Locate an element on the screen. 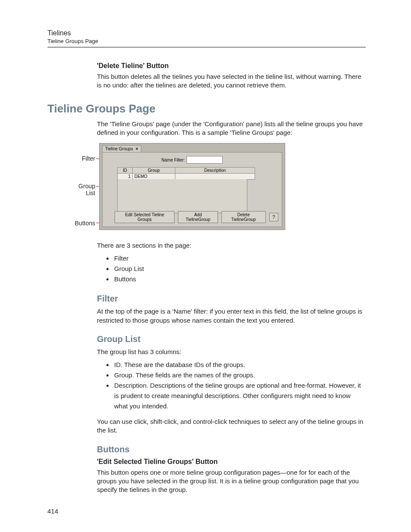 The image size is (411, 532). delete-tieline-heading: 'Delete Tieline' Button is located at coordinates (231, 66).